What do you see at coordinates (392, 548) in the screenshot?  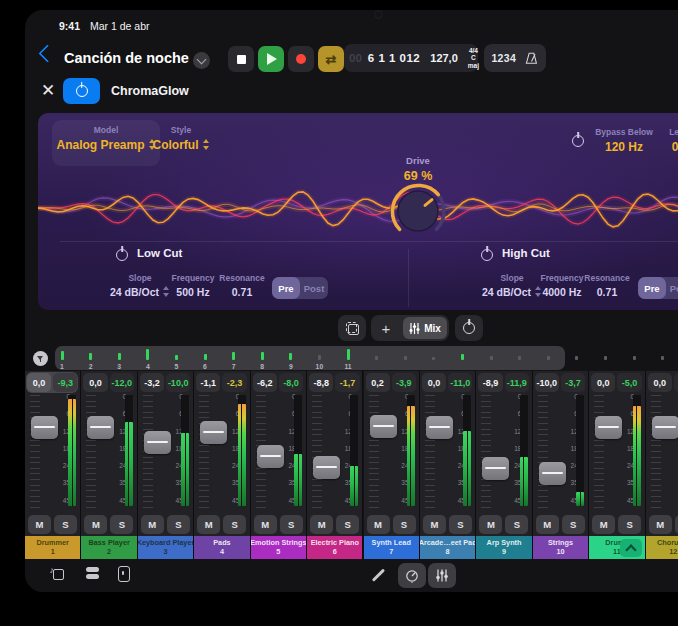 I see `track-tab-7: Synth Lead7` at bounding box center [392, 548].